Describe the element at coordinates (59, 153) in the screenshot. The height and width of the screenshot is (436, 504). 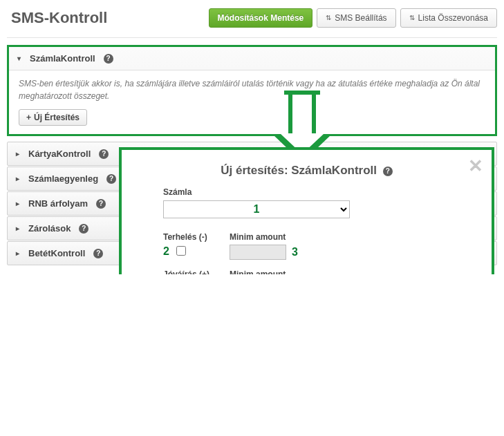
I see `panel-title: KártyaKontroll` at that location.